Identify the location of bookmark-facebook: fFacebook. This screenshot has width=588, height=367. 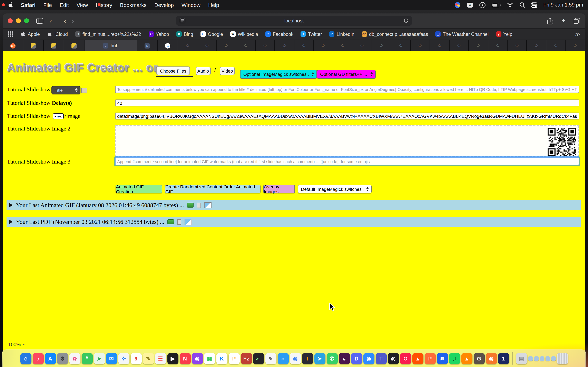
(279, 34).